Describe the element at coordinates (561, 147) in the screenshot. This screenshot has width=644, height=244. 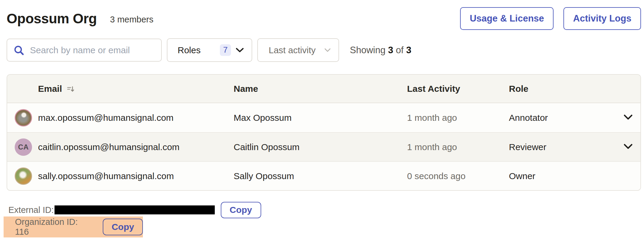
I see `member-role: Reviewer` at that location.